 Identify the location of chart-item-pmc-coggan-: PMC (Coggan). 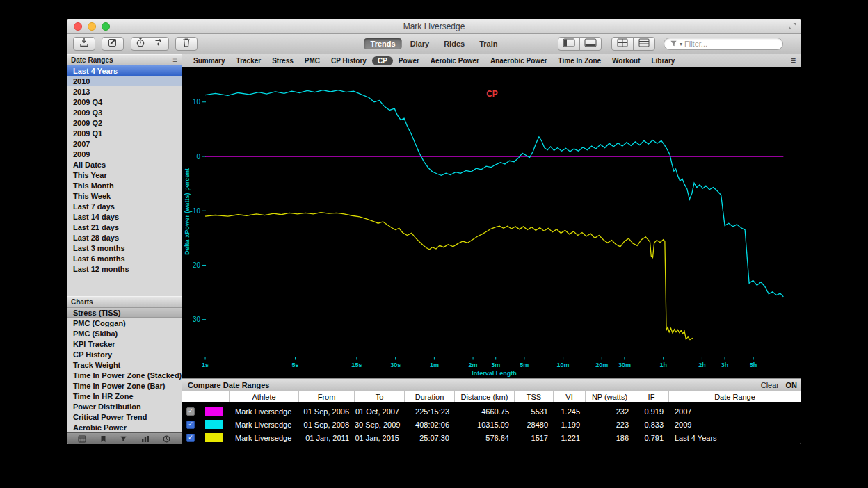
(124, 323).